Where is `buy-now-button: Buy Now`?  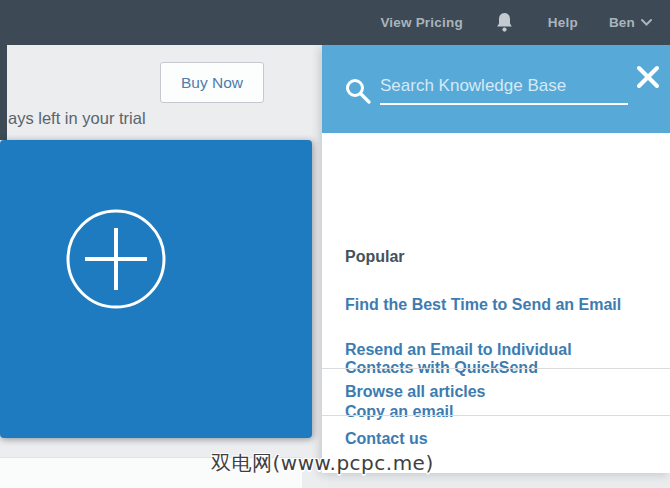 buy-now-button: Buy Now is located at coordinates (212, 82).